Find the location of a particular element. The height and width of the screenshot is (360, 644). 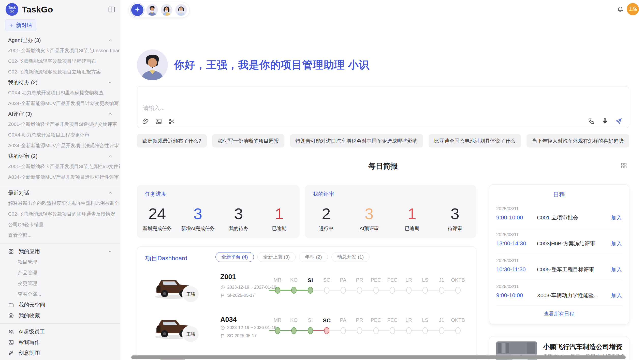

project-name: Z001 is located at coordinates (228, 277).